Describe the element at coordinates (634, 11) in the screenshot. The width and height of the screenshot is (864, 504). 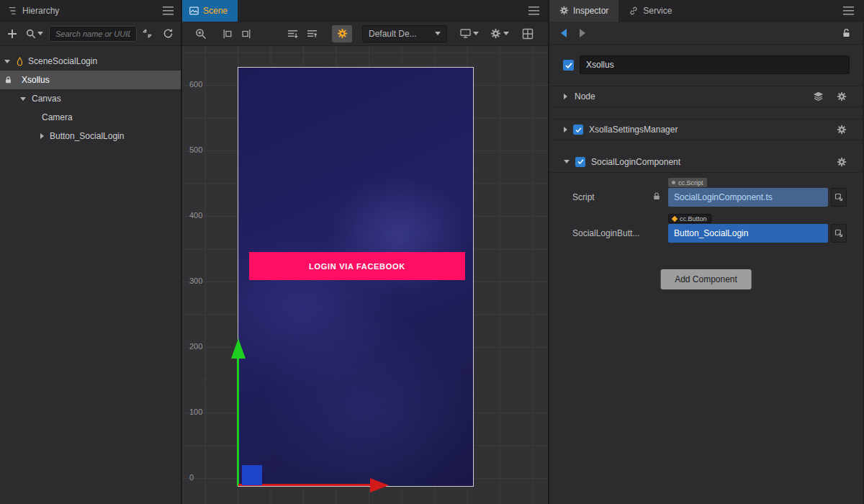
I see `link-icon` at that location.